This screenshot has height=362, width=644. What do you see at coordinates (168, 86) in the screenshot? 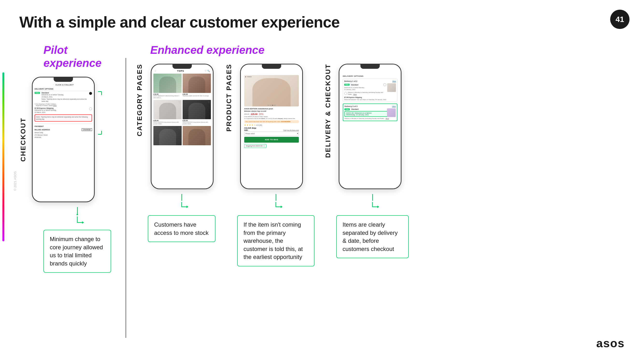
I see `product-item: ♡ £16.00 ASOS Weekend Collective long sl…` at bounding box center [168, 86].